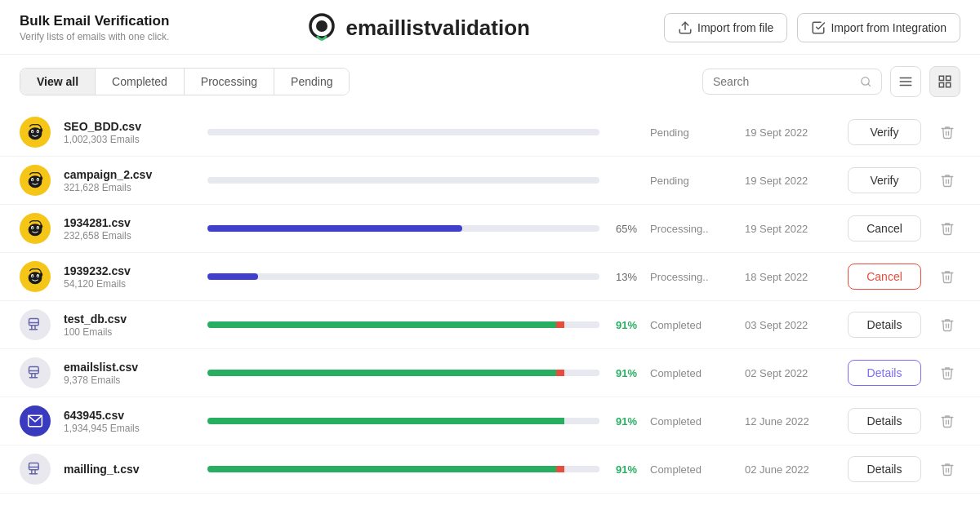  What do you see at coordinates (129, 469) in the screenshot?
I see `file-name: mailling_t.csv` at bounding box center [129, 469].